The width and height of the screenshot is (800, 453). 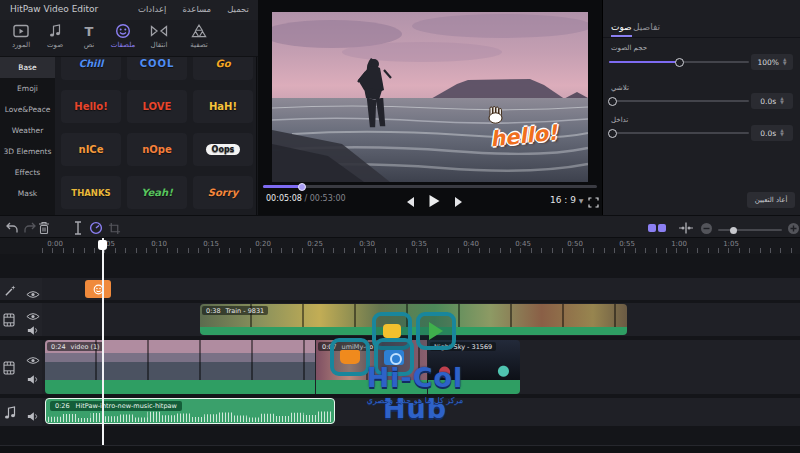 I want to click on fade-in-slider, so click(x=679, y=101).